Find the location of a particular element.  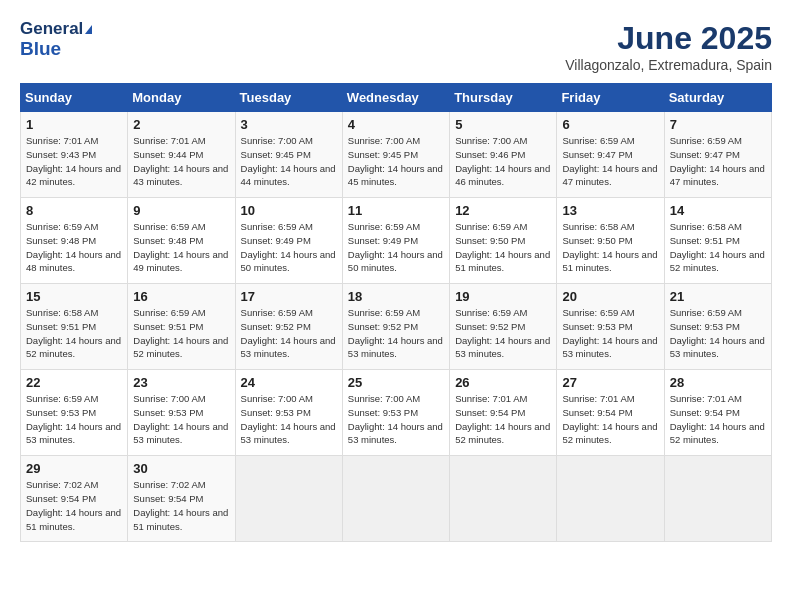

table-row: 5 Sunrise: 7:00 AM Sunset: 9:46 PM Dayli… is located at coordinates (504, 155).